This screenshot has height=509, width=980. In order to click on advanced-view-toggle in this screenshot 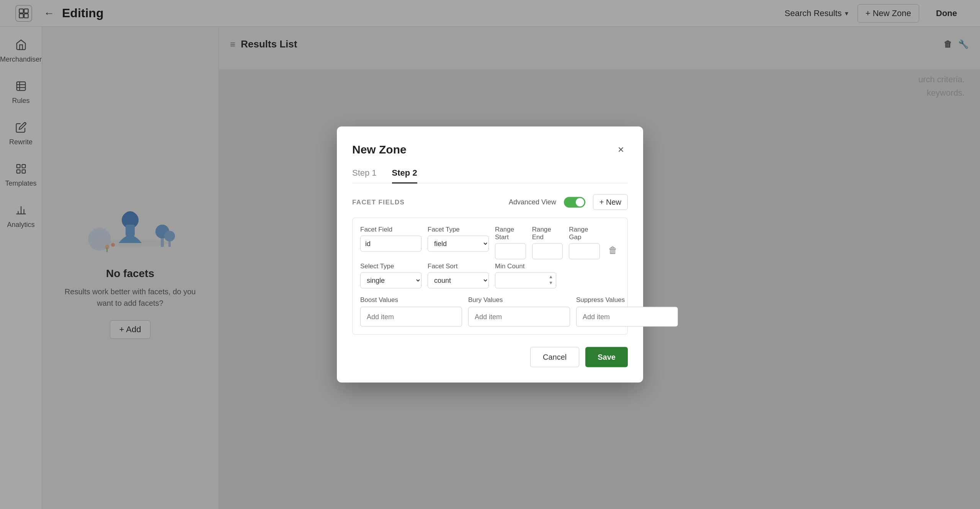, I will do `click(575, 202)`.